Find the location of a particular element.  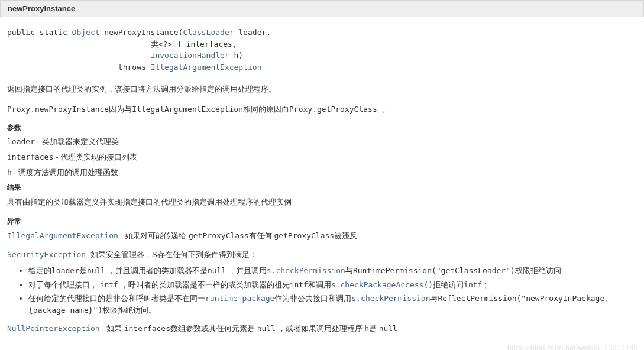

return-type-link: Object is located at coordinates (86, 32).